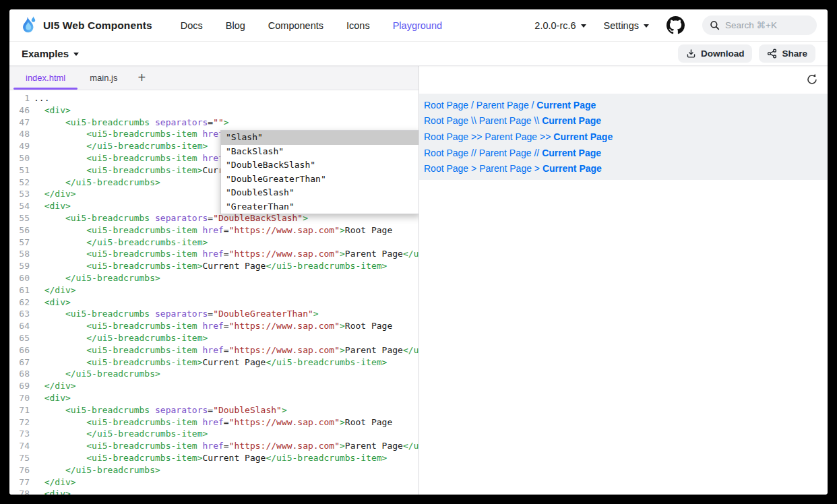  What do you see at coordinates (53, 386) in the screenshot?
I see `code-text: </div>` at bounding box center [53, 386].